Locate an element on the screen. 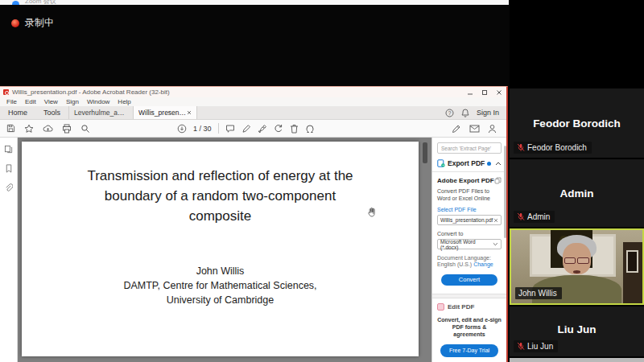 This screenshot has height=362, width=644. lasso-icon is located at coordinates (310, 129).